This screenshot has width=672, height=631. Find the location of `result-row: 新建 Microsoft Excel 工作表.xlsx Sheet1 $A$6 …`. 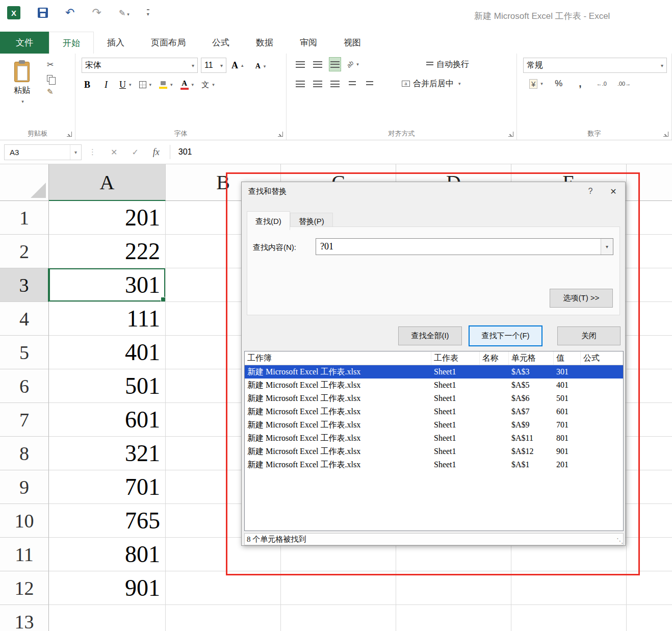

result-row: 新建 Microsoft Excel 工作表.xlsx Sheet1 $A$6 … is located at coordinates (434, 398).